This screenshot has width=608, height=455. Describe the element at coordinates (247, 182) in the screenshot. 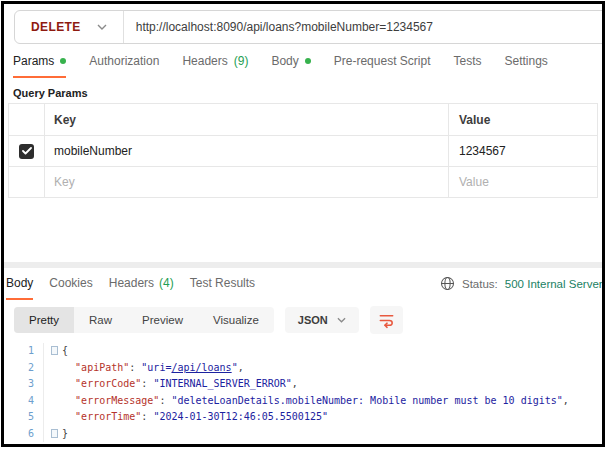

I see `new-param-key-field: Key` at that location.